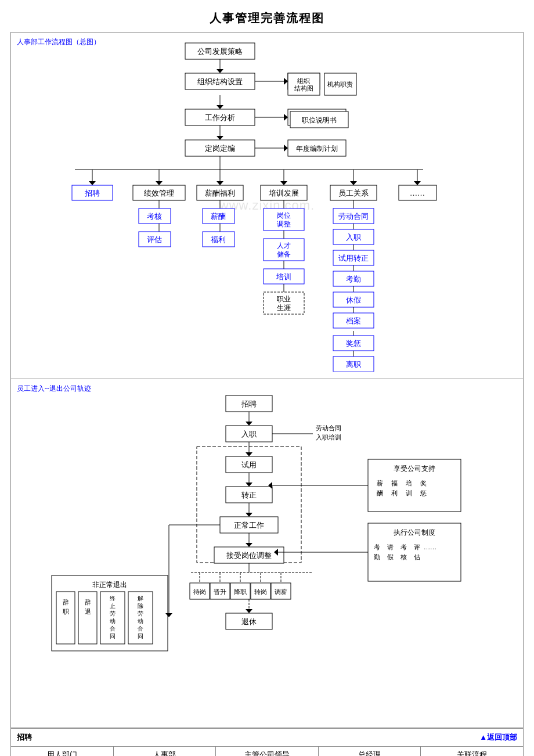 Image resolution: width=534 pixels, height=756 pixels. What do you see at coordinates (218, 239) in the screenshot?
I see `svg-text: 福利` at bounding box center [218, 239].